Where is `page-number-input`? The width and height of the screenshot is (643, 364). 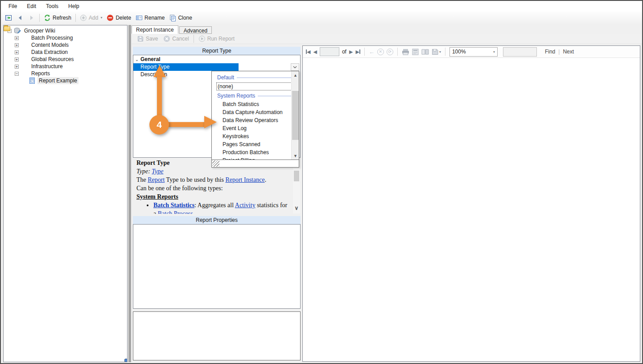 page-number-input is located at coordinates (330, 52).